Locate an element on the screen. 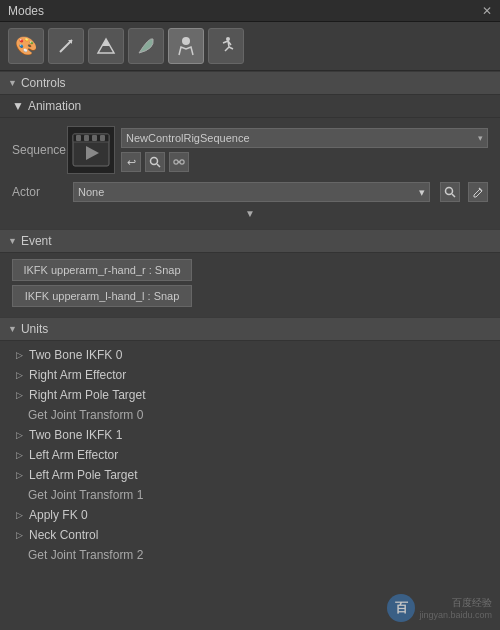 The width and height of the screenshot is (500, 630). sculpt-icon: 🎨 is located at coordinates (26, 46).